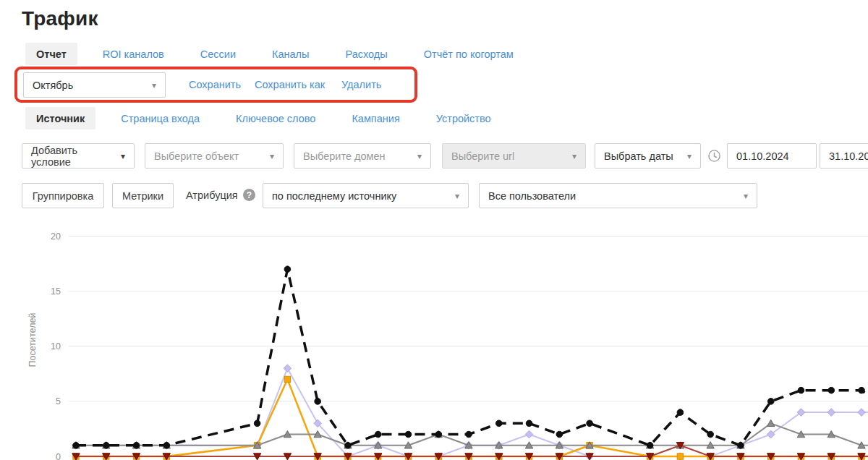 This screenshot has width=868, height=460. What do you see at coordinates (843, 156) in the screenshot?
I see `date-to-field` at bounding box center [843, 156].